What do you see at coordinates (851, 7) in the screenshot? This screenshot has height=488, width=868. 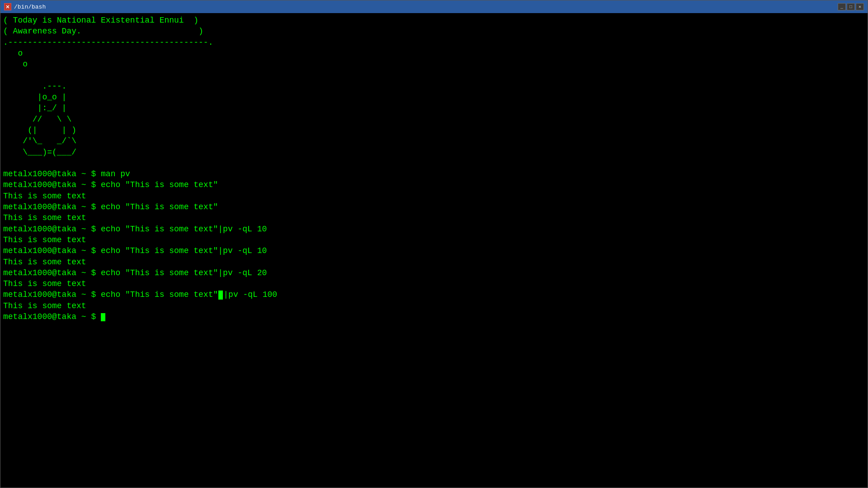 I see `titlebar-controls: _ □ ✕` at bounding box center [851, 7].